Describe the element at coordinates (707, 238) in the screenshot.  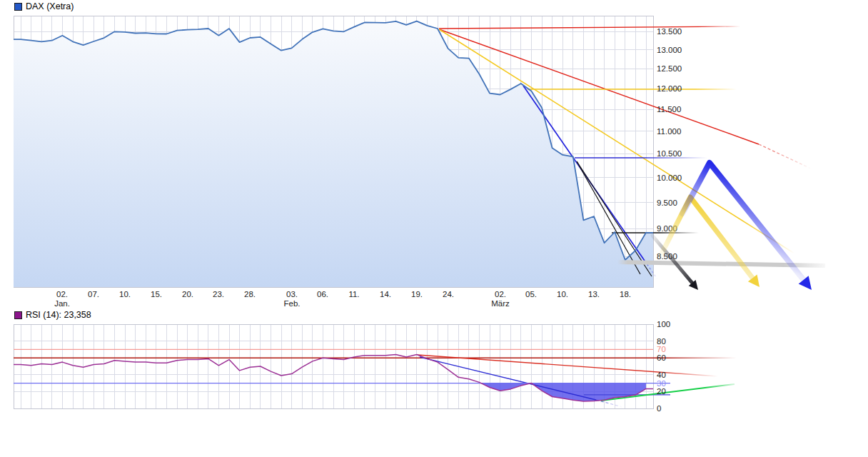
I see `arrow-yellow` at that location.